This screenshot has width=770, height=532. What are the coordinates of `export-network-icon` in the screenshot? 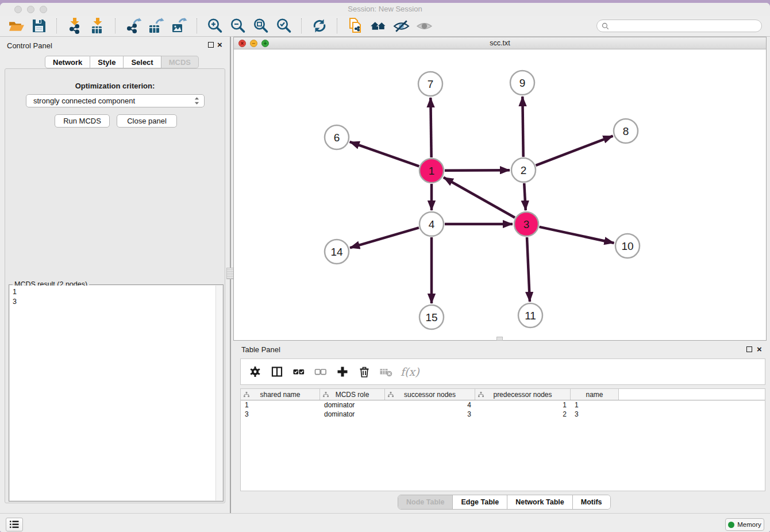 It's located at (133, 26).